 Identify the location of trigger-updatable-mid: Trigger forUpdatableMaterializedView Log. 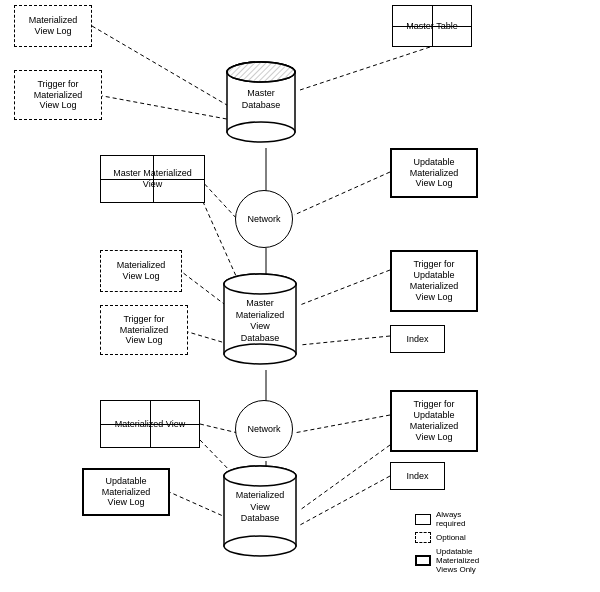
(434, 281).